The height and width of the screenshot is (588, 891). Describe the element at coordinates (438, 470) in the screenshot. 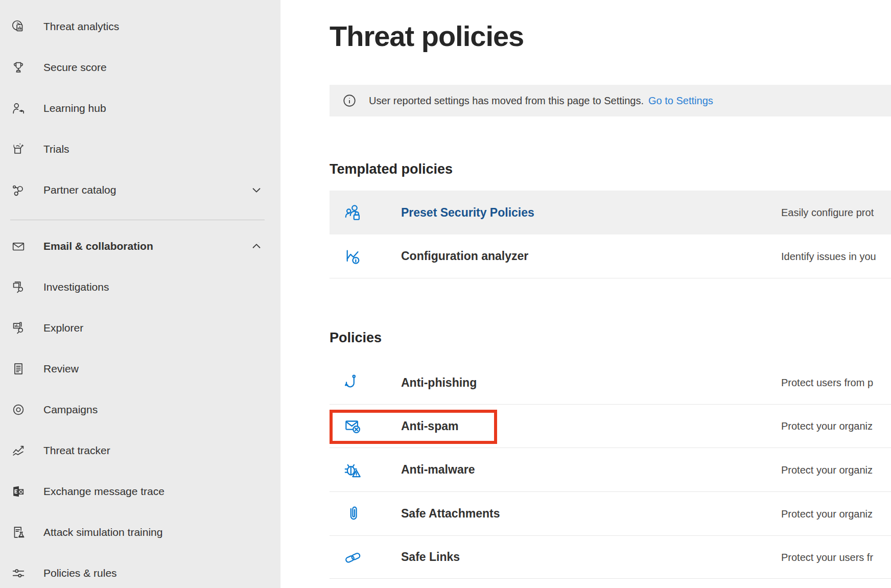

I see `policy-name: Anti-malware` at that location.